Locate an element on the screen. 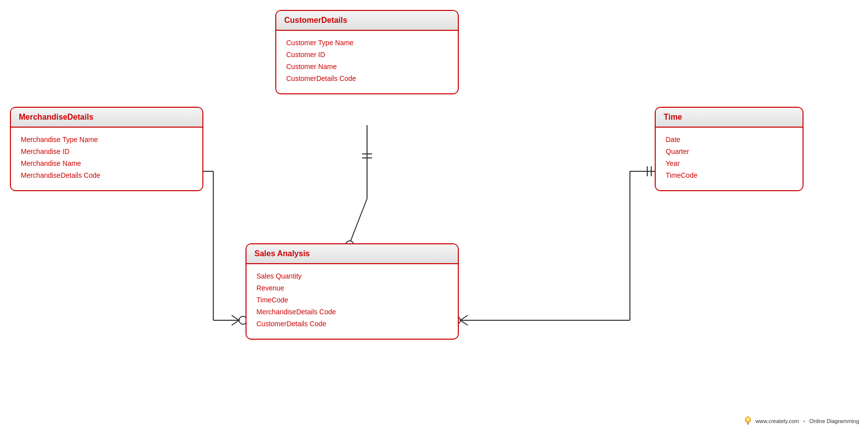 The image size is (868, 432). field-merchandise-id: Merchandise ID is located at coordinates (107, 151).